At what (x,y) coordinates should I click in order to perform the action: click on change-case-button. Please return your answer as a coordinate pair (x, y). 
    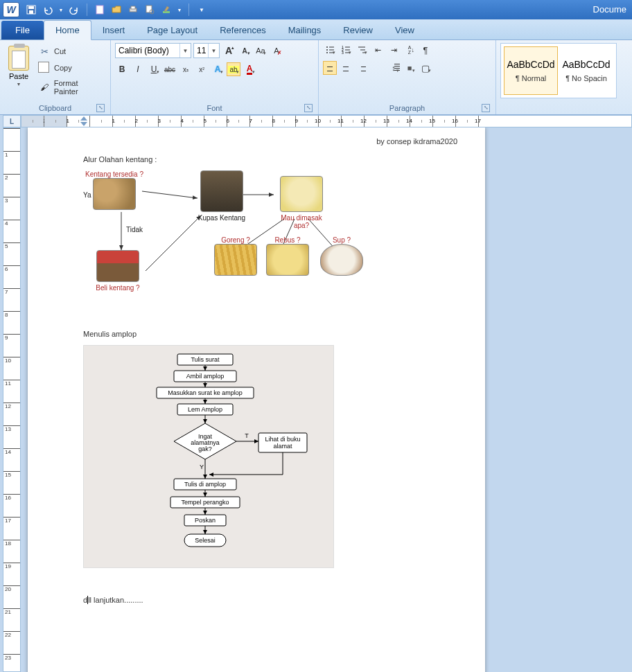
    Looking at the image, I should click on (261, 51).